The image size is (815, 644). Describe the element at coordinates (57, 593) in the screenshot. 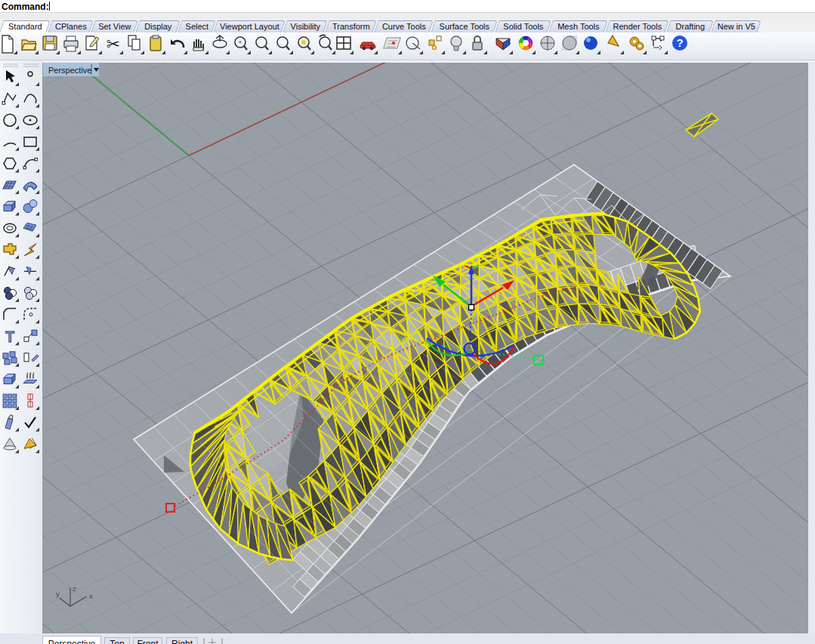

I see `svg-text: y` at that location.